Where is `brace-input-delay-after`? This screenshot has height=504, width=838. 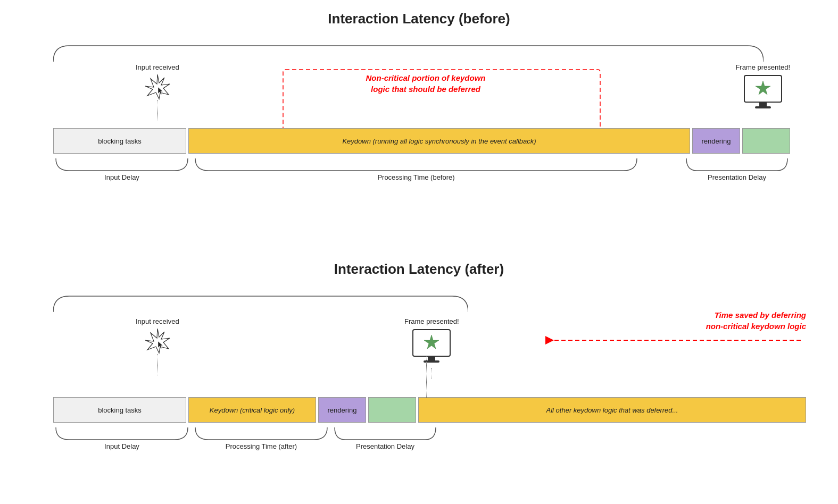 brace-input-delay-after is located at coordinates (122, 434).